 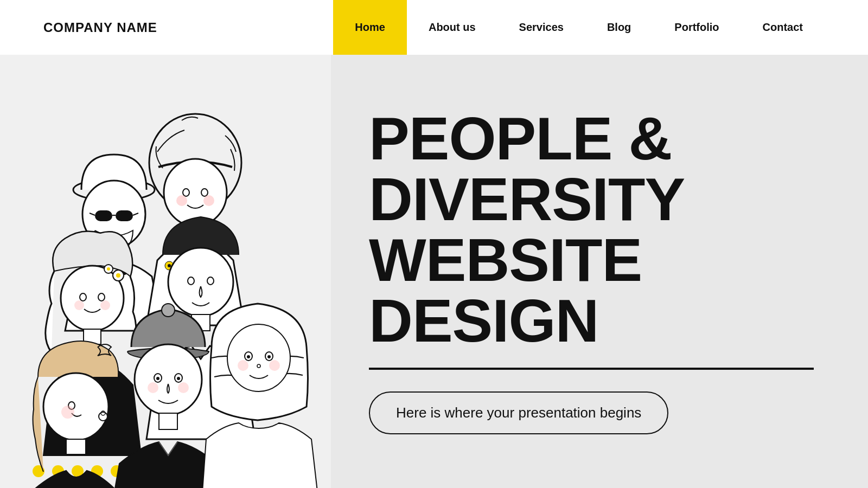 What do you see at coordinates (783, 27) in the screenshot?
I see `nav-item-contact: Contact` at bounding box center [783, 27].